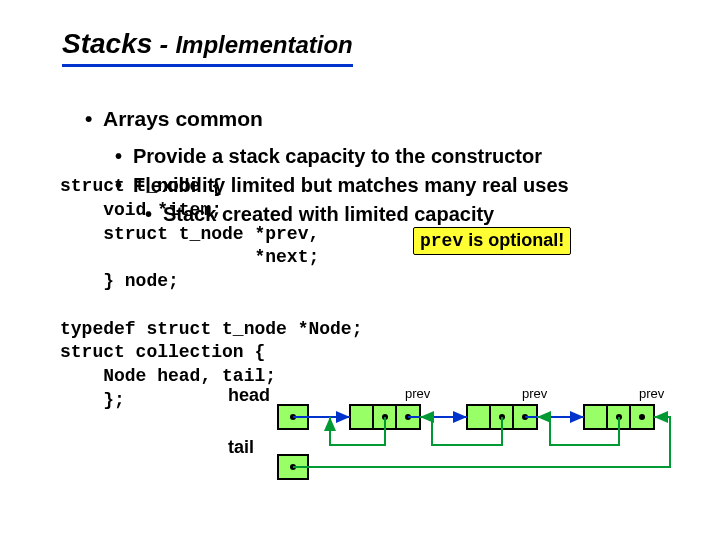 The width and height of the screenshot is (720, 540). I want to click on code-l3: struct t_node *prev,, so click(190, 234).